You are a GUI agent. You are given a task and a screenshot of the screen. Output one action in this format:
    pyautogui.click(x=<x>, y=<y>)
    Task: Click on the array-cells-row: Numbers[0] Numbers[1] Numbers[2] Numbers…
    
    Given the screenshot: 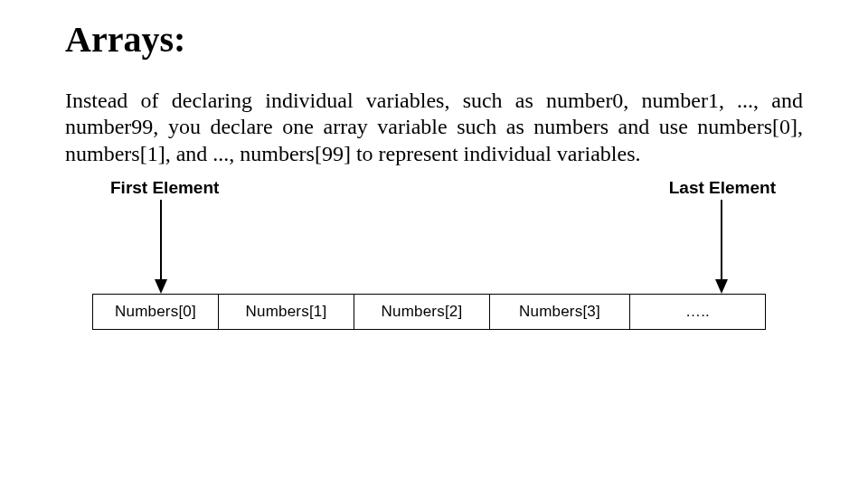 What is the action you would take?
    pyautogui.click(x=429, y=312)
    